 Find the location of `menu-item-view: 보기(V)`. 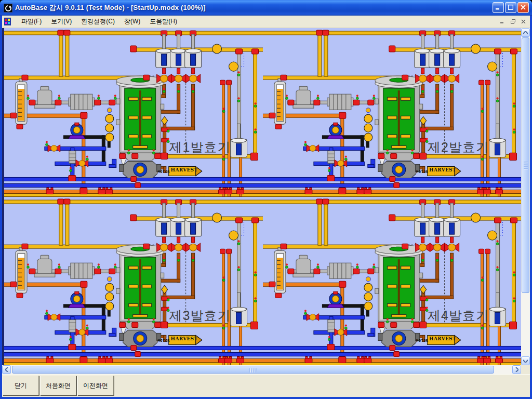

menu-item-view: 보기(V) is located at coordinates (61, 22).